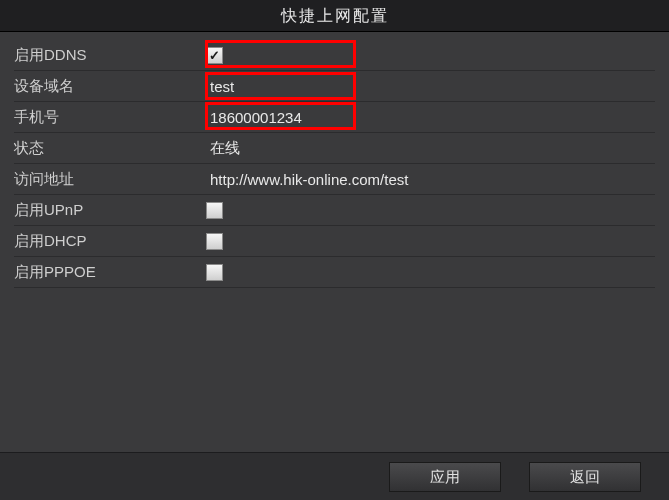 The image size is (669, 500). Describe the element at coordinates (334, 16) in the screenshot. I see `dialog-title: 快捷上网配置` at that location.